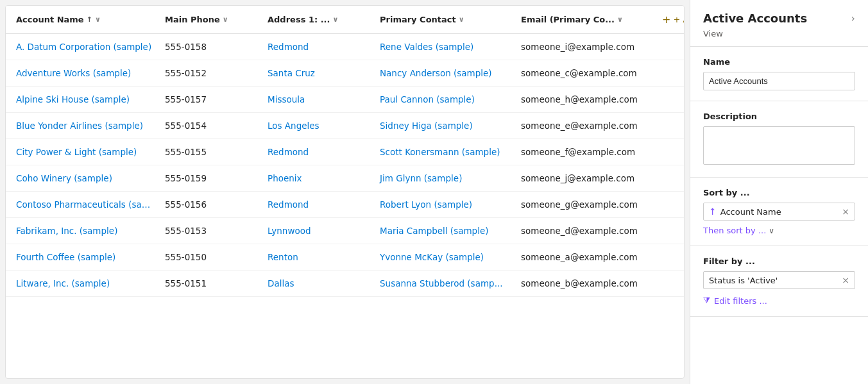 Image resolution: width=868 pixels, height=384 pixels. I want to click on panel-description-label: Description, so click(779, 117).